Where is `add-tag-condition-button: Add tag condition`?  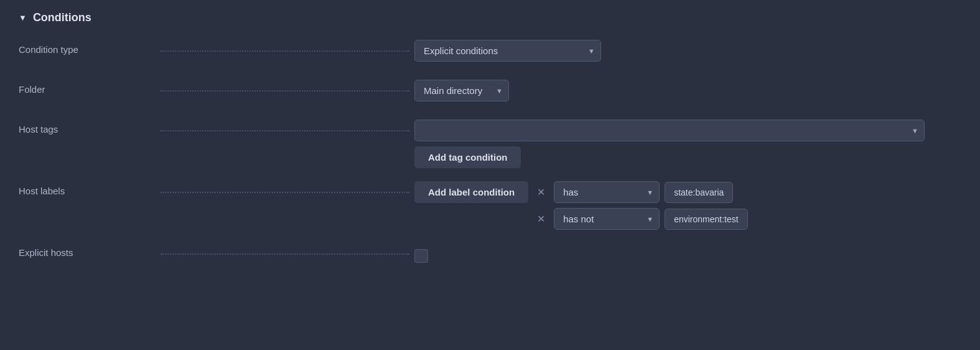
add-tag-condition-button: Add tag condition is located at coordinates (468, 157).